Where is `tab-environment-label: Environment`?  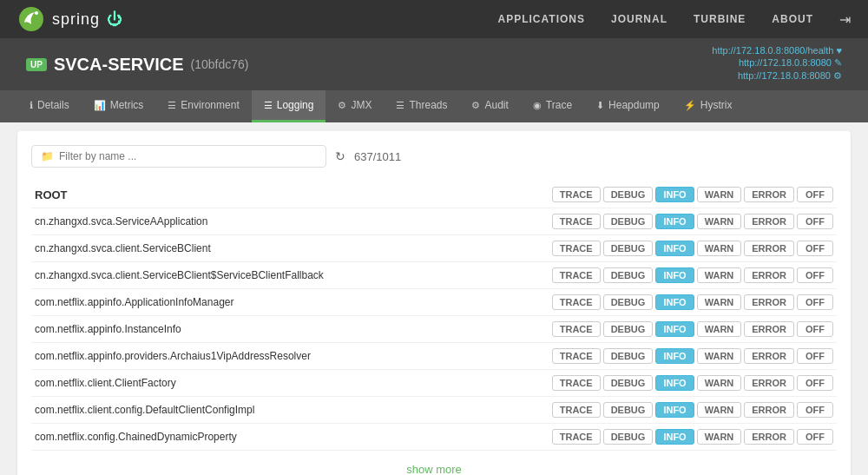 tab-environment-label: Environment is located at coordinates (210, 105).